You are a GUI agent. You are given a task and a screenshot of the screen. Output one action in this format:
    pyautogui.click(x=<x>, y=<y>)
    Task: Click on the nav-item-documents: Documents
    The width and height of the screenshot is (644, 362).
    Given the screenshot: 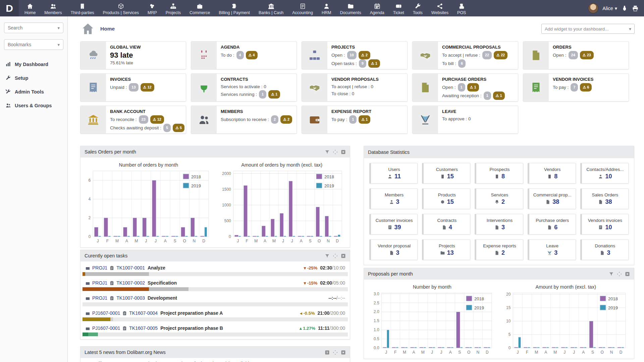 What is the action you would take?
    pyautogui.click(x=350, y=8)
    